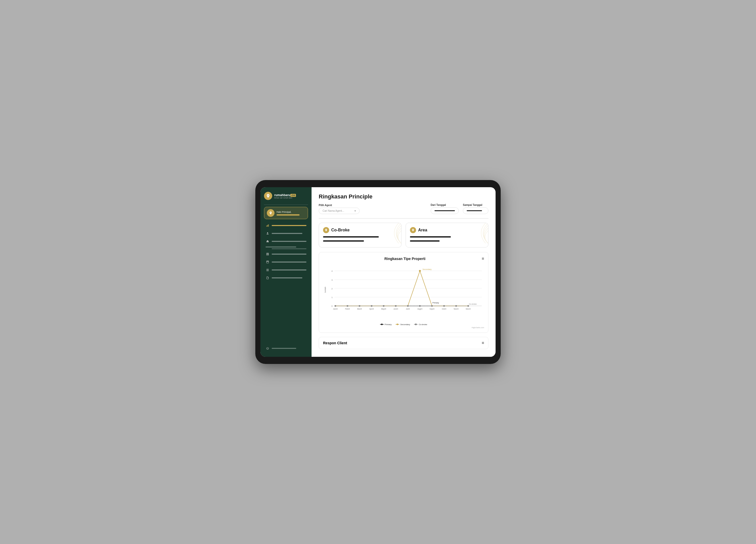  I want to click on svg-text: Jun24, so click(396, 308).